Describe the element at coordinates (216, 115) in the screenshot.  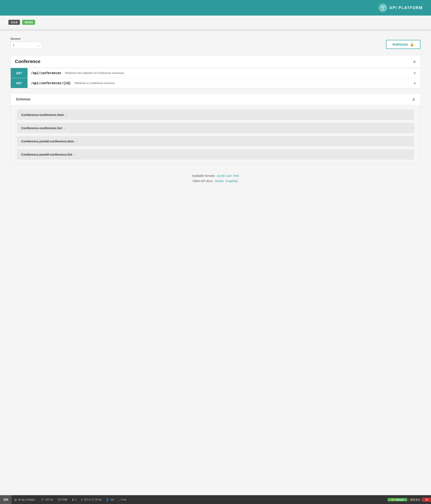
I see `schema-item: Conference-conference.item ›` at that location.